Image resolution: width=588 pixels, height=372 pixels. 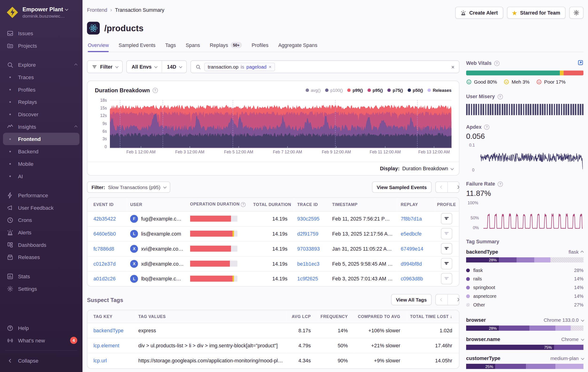 I want to click on sidebar-item-replays: Replays, so click(x=41, y=102).